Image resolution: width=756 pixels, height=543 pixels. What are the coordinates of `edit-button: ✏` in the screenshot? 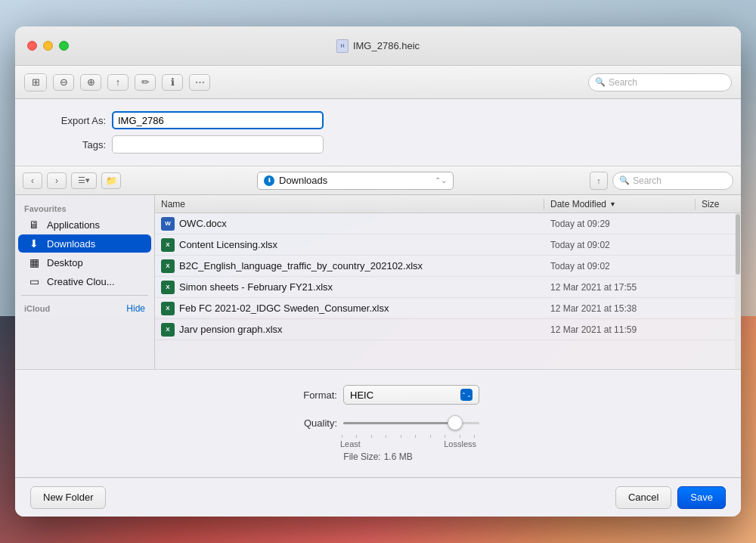 It's located at (145, 82).